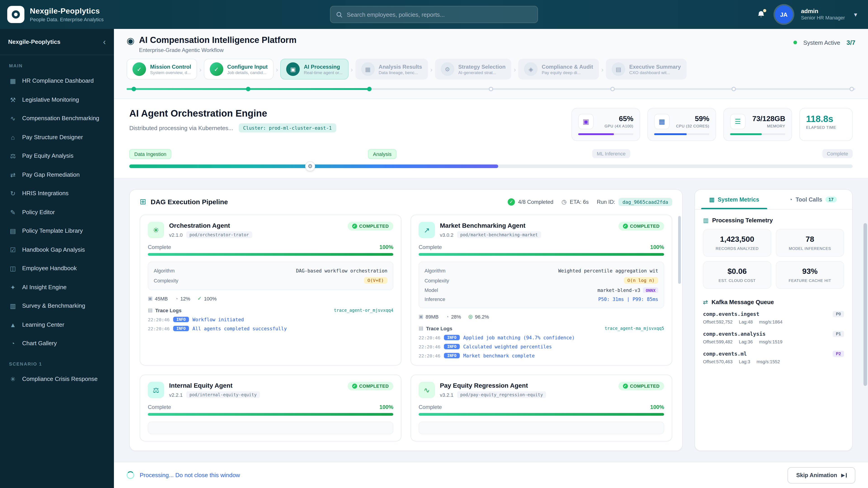 The width and height of the screenshot is (868, 488). I want to click on search-icon, so click(339, 14).